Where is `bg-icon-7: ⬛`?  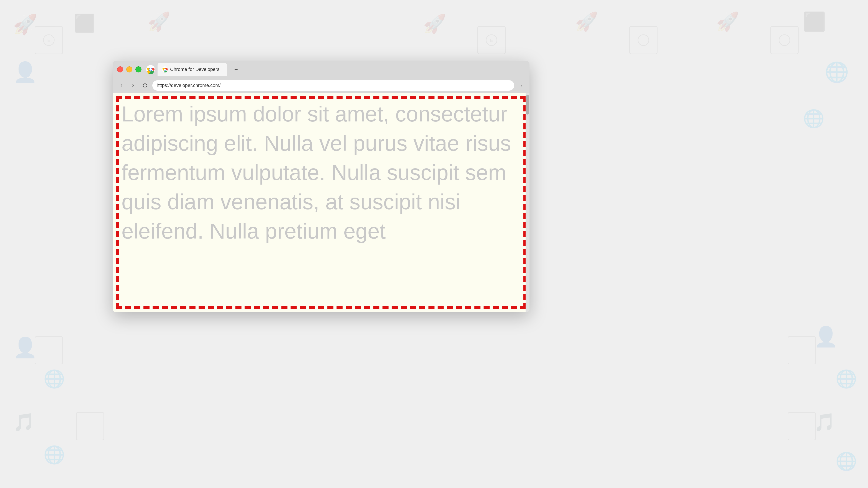 bg-icon-7: ⬛ is located at coordinates (814, 22).